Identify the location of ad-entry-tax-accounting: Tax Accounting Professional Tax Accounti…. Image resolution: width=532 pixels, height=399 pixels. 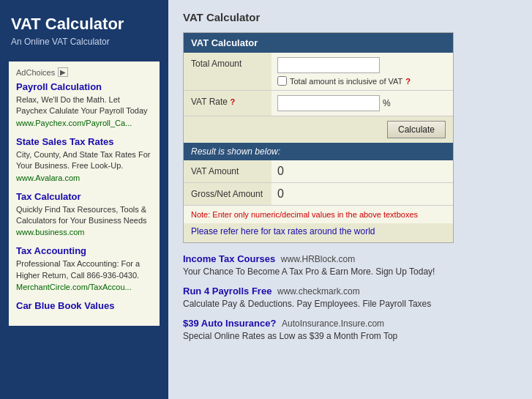
(84, 268).